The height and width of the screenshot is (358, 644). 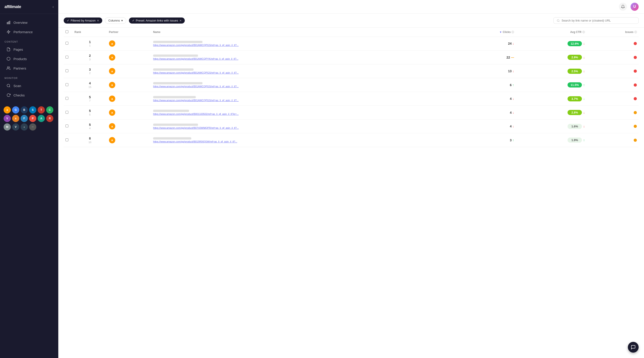 I want to click on partner-icon-p: P, so click(x=33, y=118).